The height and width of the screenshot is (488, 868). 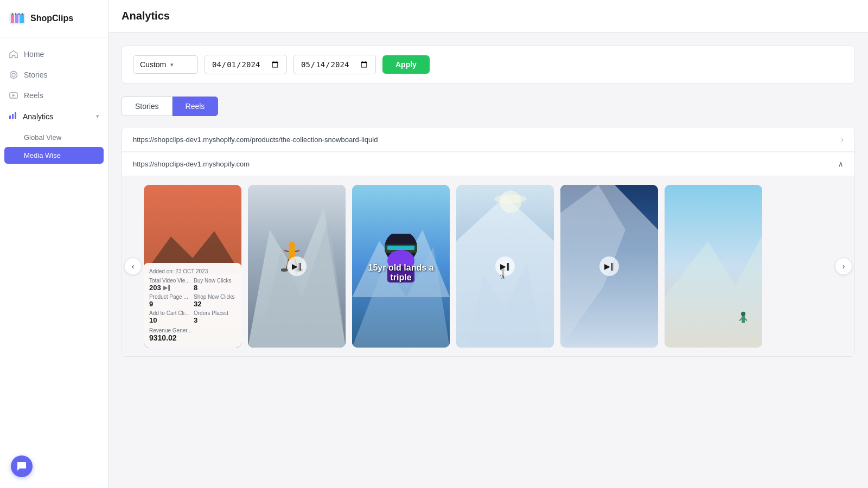 What do you see at coordinates (14, 54) in the screenshot?
I see `home-icon` at bounding box center [14, 54].